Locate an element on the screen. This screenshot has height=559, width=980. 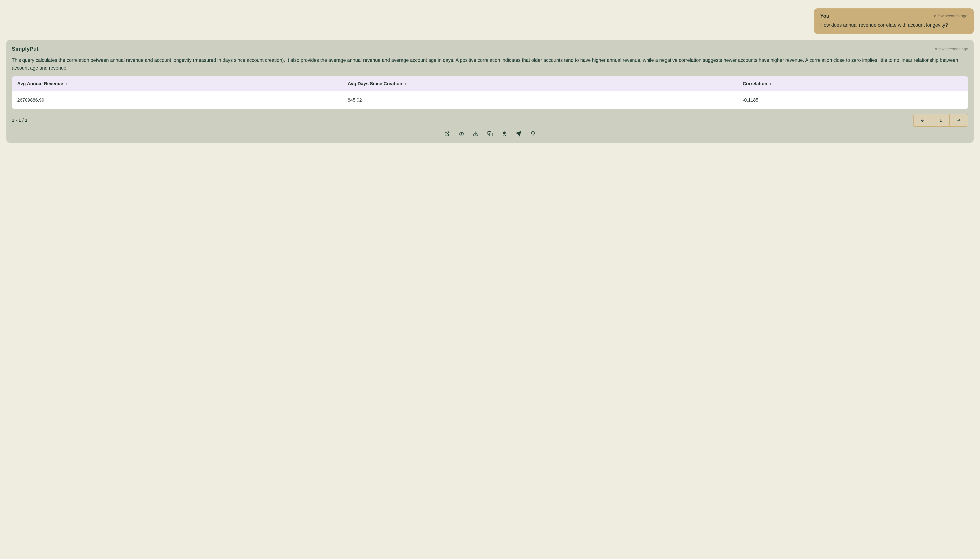
assistant-timestamp: a few seconds ago is located at coordinates (952, 49).